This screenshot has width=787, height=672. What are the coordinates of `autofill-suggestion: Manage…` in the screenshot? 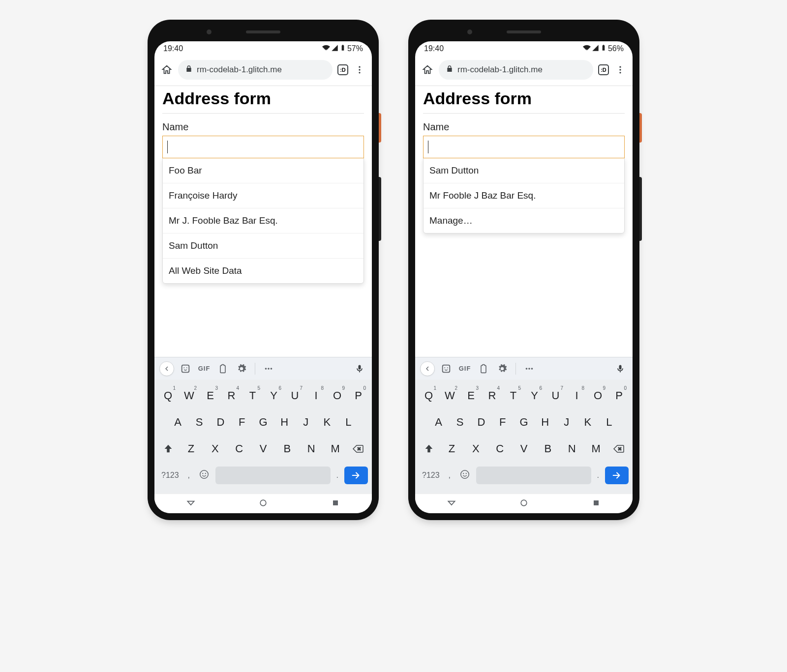 It's located at (524, 221).